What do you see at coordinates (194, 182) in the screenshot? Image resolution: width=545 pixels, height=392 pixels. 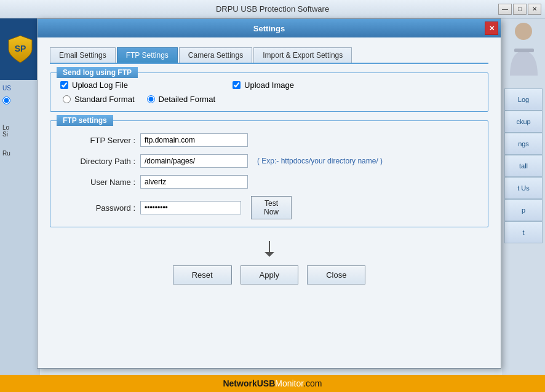 I see `user-name-input` at bounding box center [194, 182].